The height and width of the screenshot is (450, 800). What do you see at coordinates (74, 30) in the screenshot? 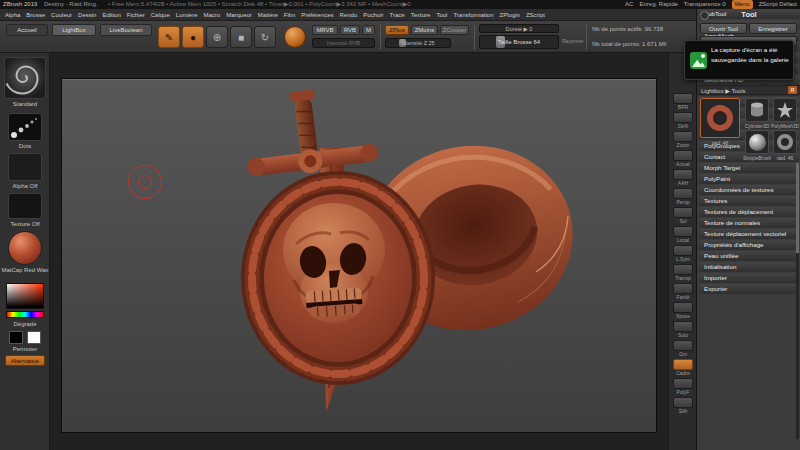
I see `lightbox-button: LightBox` at bounding box center [74, 30].